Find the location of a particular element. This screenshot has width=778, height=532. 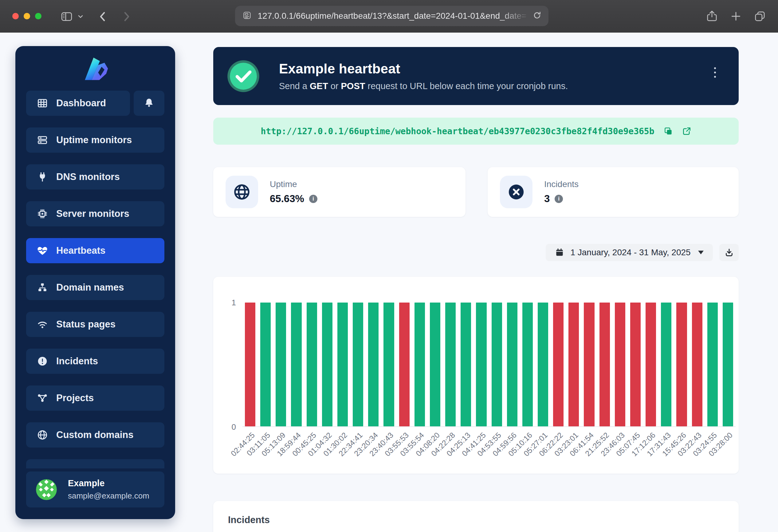

sidebar-item-label: Server monitors is located at coordinates (93, 213).